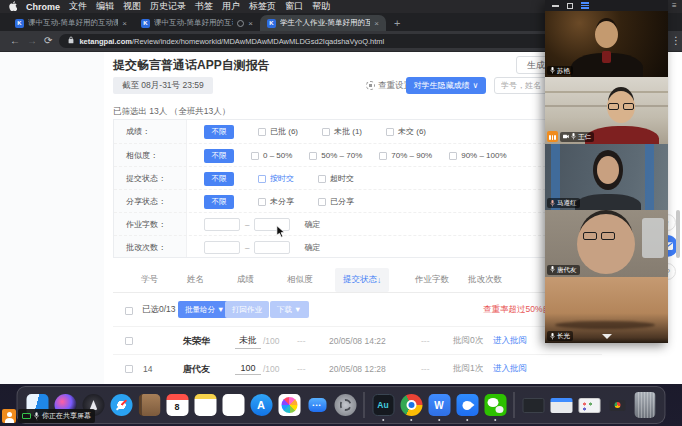 This screenshot has height=426, width=682. I want to click on option-shared: 已分享, so click(336, 202).